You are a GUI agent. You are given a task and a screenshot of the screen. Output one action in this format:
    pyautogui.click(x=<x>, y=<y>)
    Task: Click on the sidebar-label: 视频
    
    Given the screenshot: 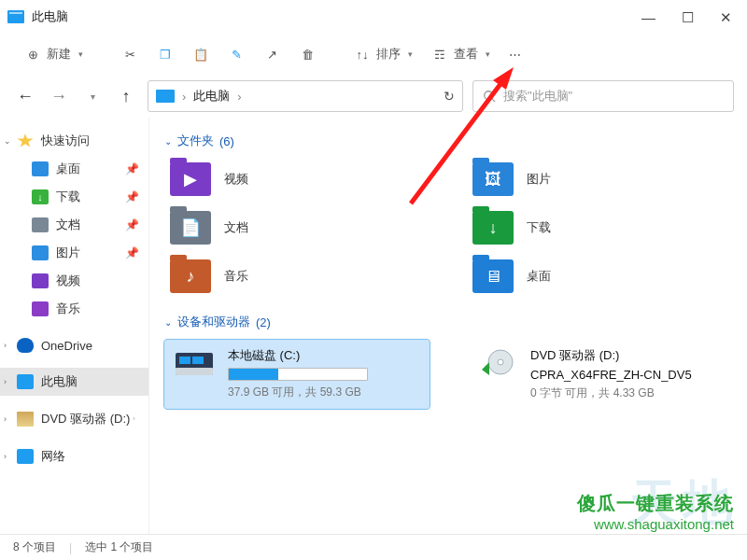 What is the action you would take?
    pyautogui.click(x=68, y=281)
    